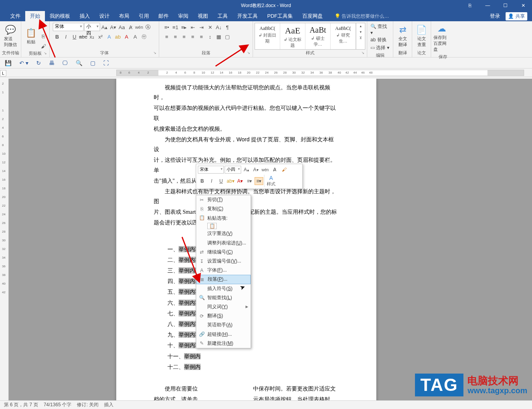 The height and width of the screenshot is (409, 532). I want to click on cm-adjust-indent: 调整列表缩进(U)..., so click(223, 243).